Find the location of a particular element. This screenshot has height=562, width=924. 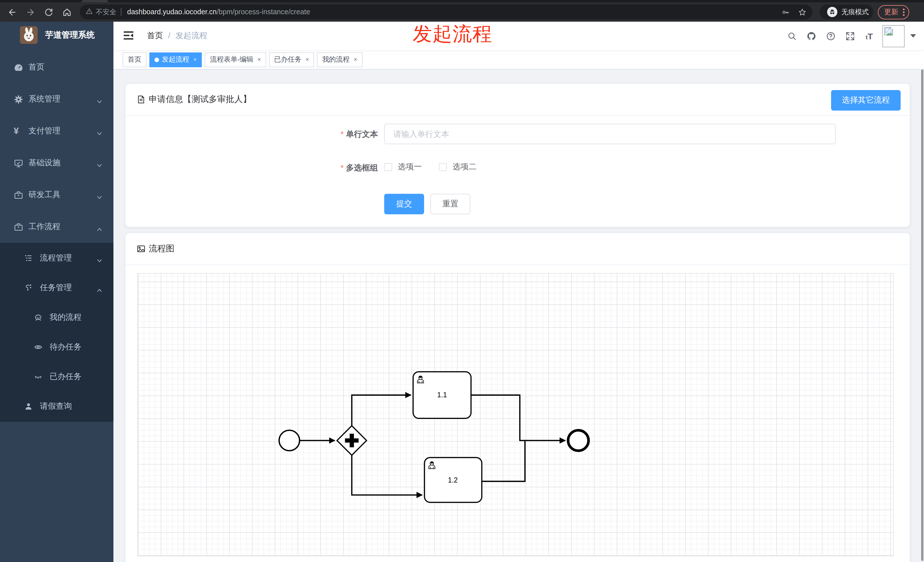

text-field-label: *单行文本 is located at coordinates (252, 134).